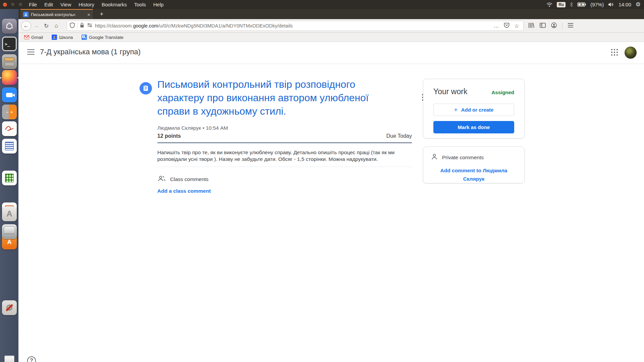  Describe the element at coordinates (474, 127) in the screenshot. I see `mark-as-done-button: Mark as done` at that location.